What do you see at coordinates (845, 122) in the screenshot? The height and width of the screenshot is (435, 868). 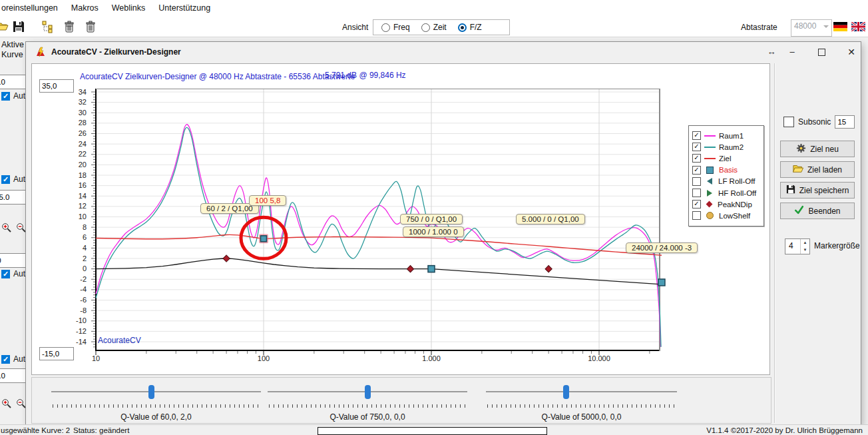 I see `subsonic-input` at bounding box center [845, 122].